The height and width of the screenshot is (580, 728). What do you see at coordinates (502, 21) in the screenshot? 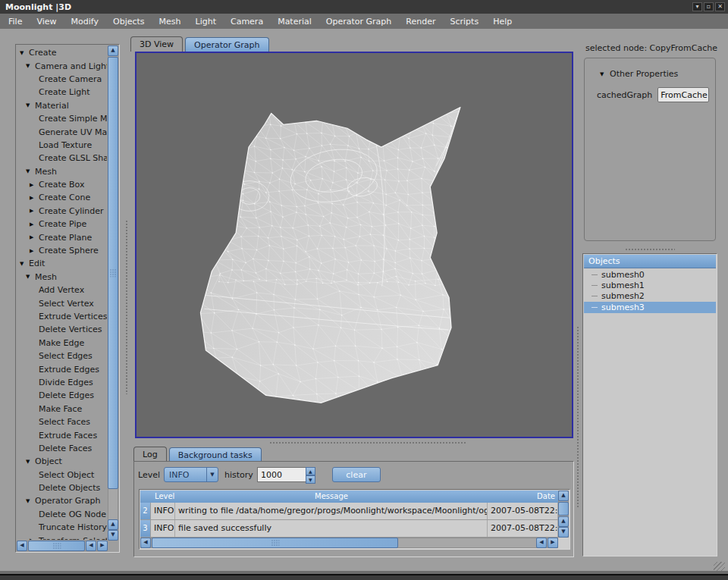
I see `menu-help: Help` at bounding box center [502, 21].